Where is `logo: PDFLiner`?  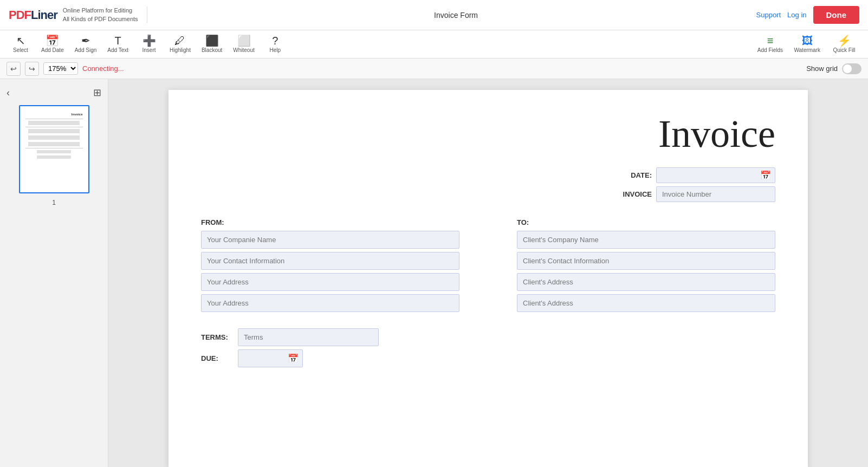 logo: PDFLiner is located at coordinates (33, 15).